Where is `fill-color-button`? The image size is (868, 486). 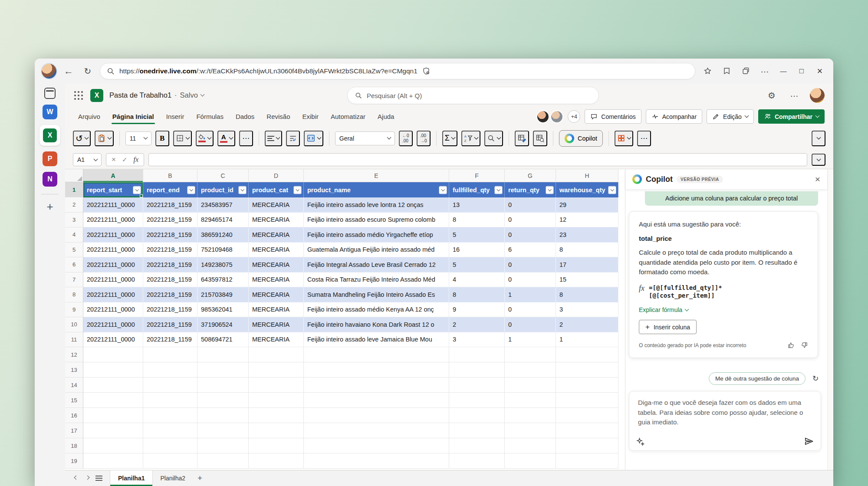
fill-color-button is located at coordinates (205, 138).